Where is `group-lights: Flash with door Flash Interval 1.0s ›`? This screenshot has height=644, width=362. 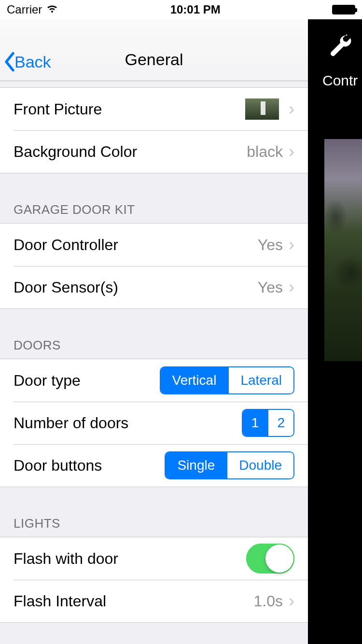
group-lights: Flash with door Flash Interval 1.0s › is located at coordinates (154, 580).